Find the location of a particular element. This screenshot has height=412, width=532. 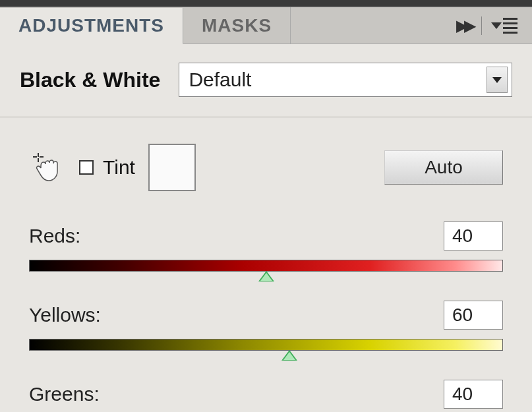

preset-dropdown: Default is located at coordinates (345, 80).